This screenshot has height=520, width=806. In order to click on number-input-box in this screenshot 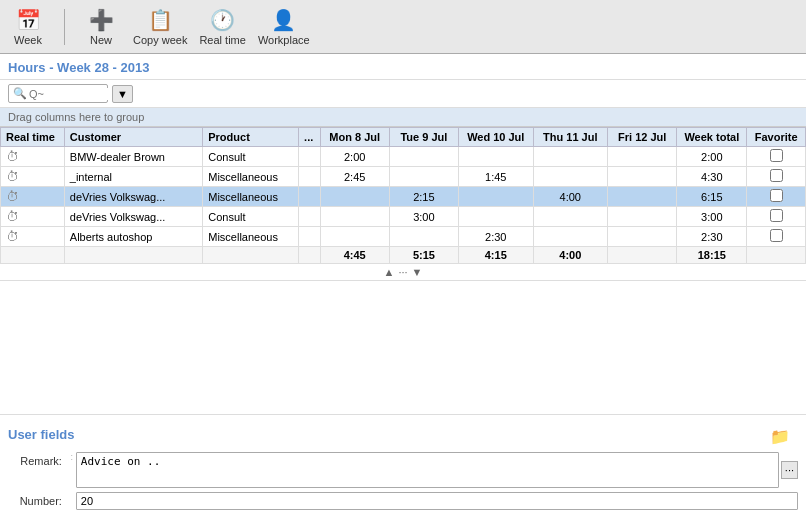, I will do `click(437, 501)`.